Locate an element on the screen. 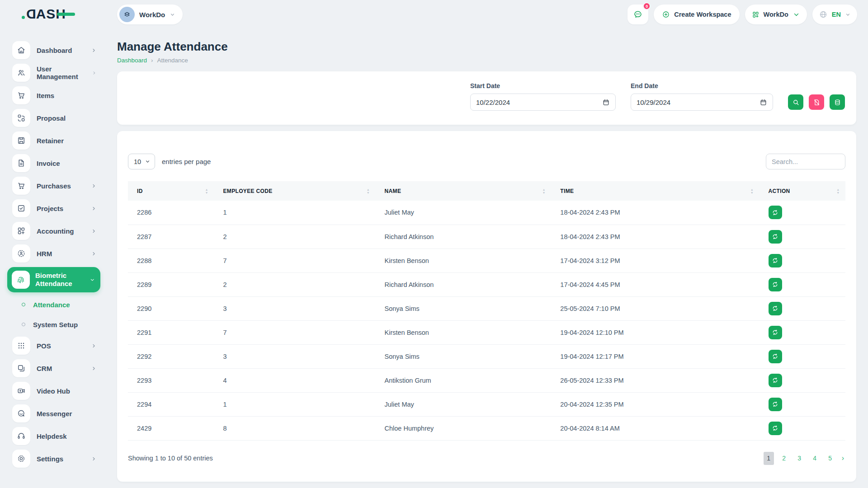 The width and height of the screenshot is (868, 488). sidebar-item: Invoice is located at coordinates (52, 163).